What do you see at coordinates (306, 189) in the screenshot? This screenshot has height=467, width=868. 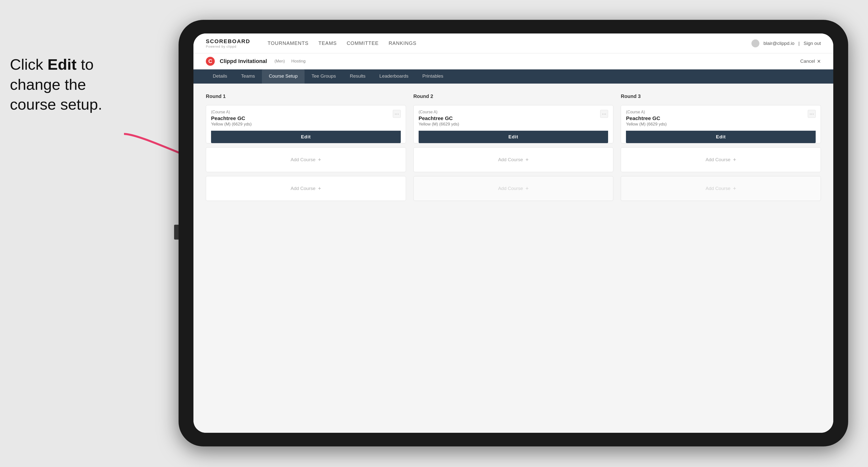 I see `round-1-add-course-text-2: Add Course +` at bounding box center [306, 189].